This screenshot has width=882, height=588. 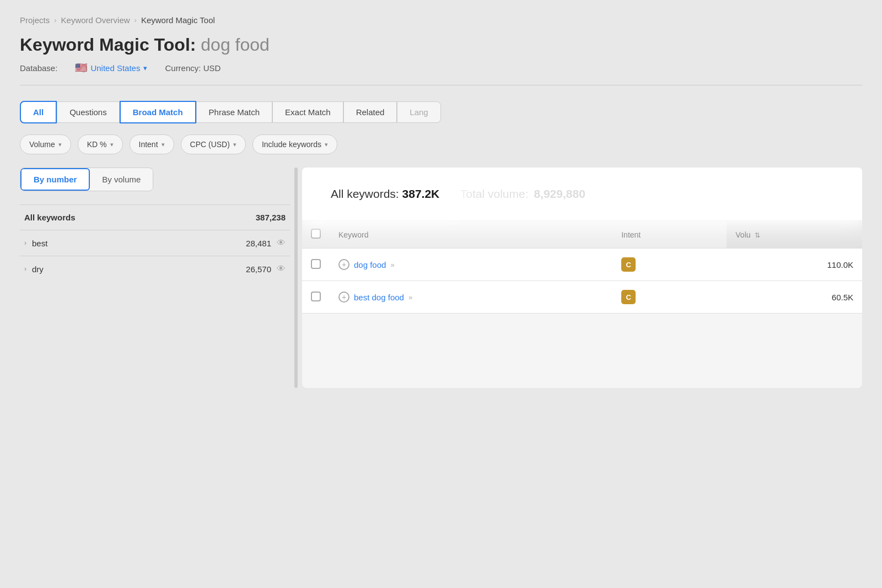 I want to click on row1-add-icon: +, so click(x=344, y=265).